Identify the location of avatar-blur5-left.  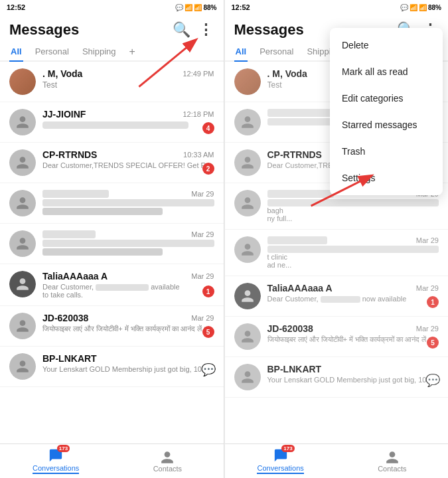
(23, 244).